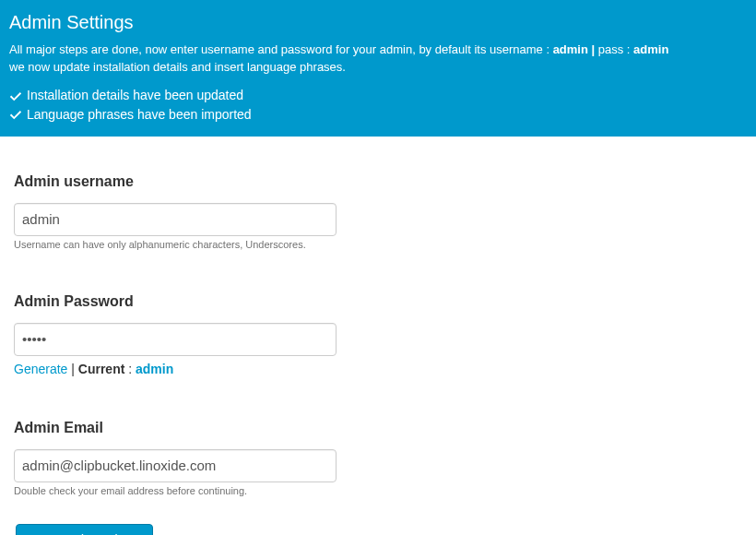 The width and height of the screenshot is (756, 535). I want to click on header-description-line1: All major steps are done, now enter user…, so click(378, 50).